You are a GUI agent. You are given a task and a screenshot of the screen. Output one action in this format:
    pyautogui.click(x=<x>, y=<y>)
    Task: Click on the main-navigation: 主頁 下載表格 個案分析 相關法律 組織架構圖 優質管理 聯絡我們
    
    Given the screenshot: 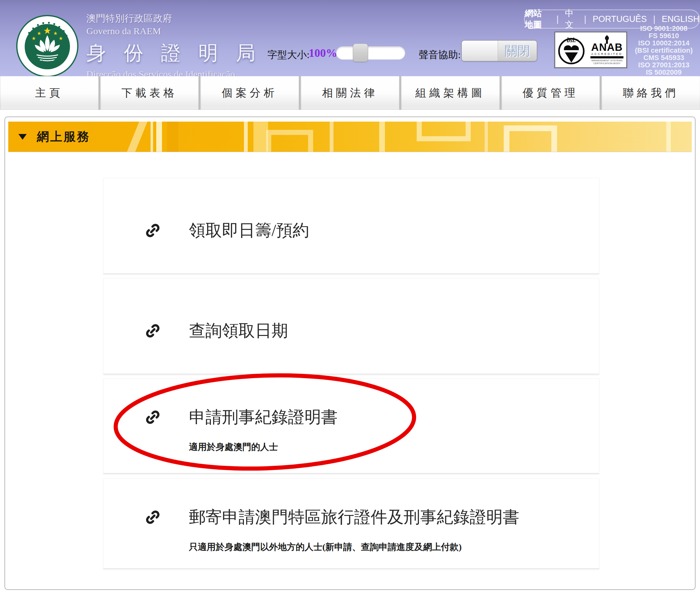 What is the action you would take?
    pyautogui.click(x=350, y=93)
    